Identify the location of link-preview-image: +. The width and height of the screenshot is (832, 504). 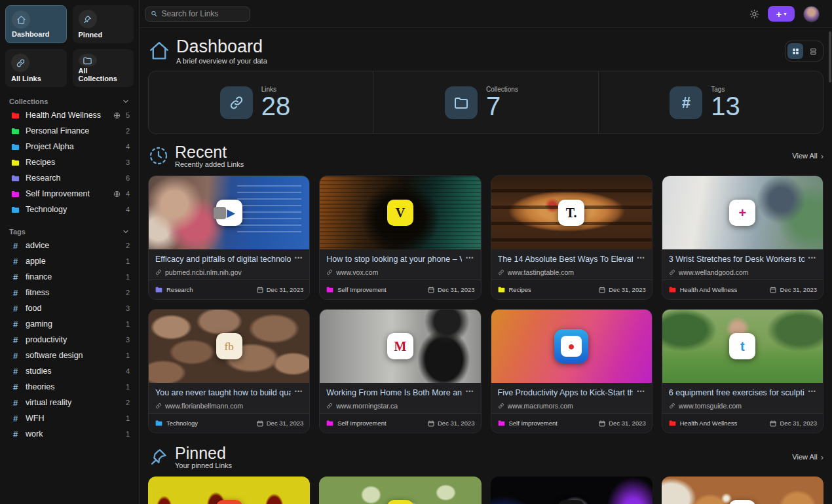
(743, 213).